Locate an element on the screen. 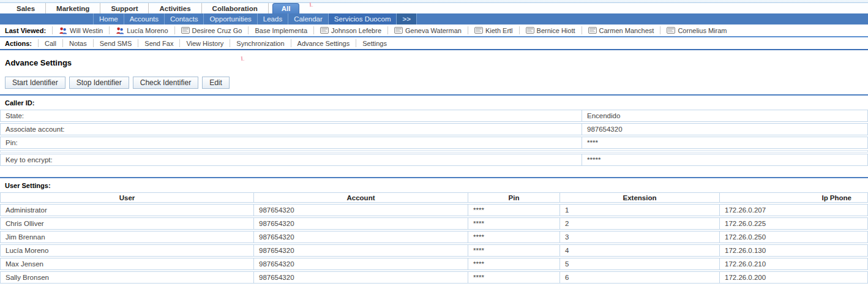 This screenshot has width=868, height=286. action-settings: Settings is located at coordinates (375, 43).